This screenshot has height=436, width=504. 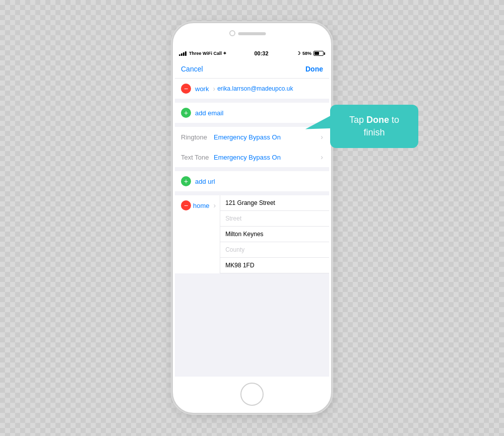 I want to click on status-bar: Three WiFi Call ⌖ 00:32 ☽ 58%, so click(x=252, y=53).